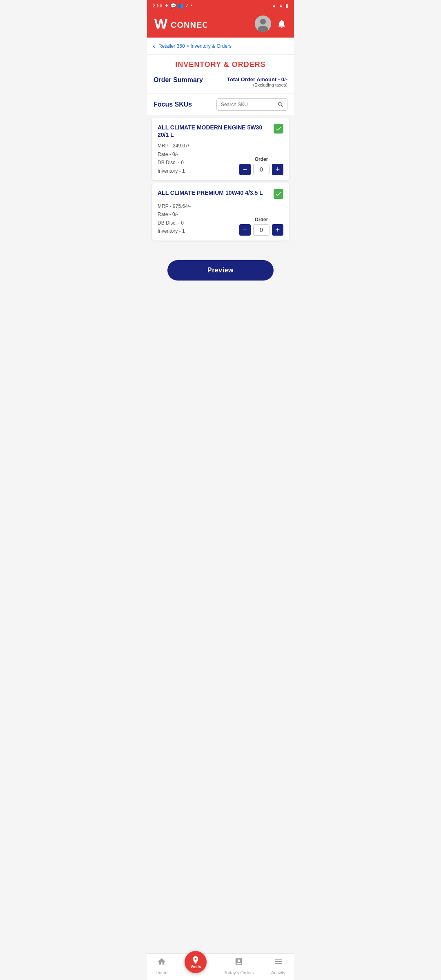 This screenshot has height=980, width=441. Describe the element at coordinates (257, 79) in the screenshot. I see `order-total-text: Total Order Amount - 0/-` at that location.